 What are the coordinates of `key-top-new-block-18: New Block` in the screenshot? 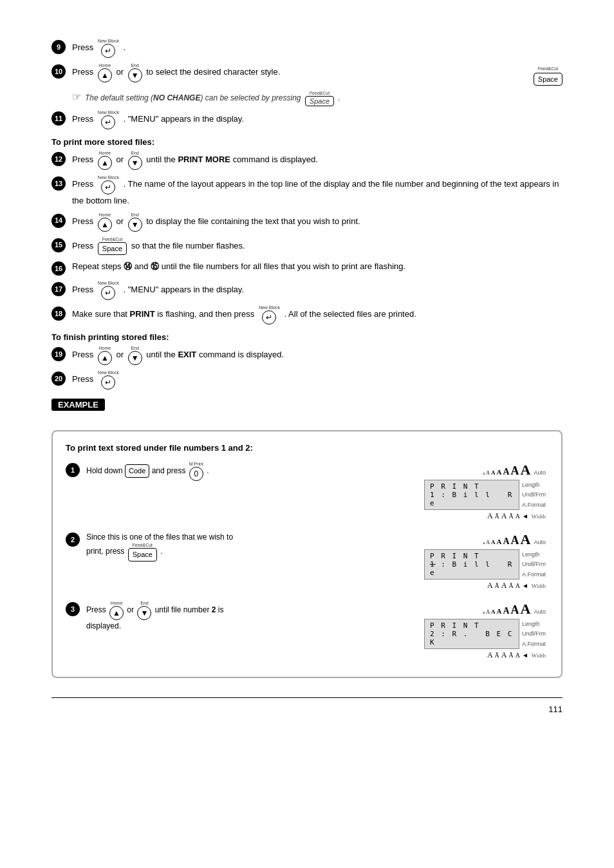 It's located at (269, 308).